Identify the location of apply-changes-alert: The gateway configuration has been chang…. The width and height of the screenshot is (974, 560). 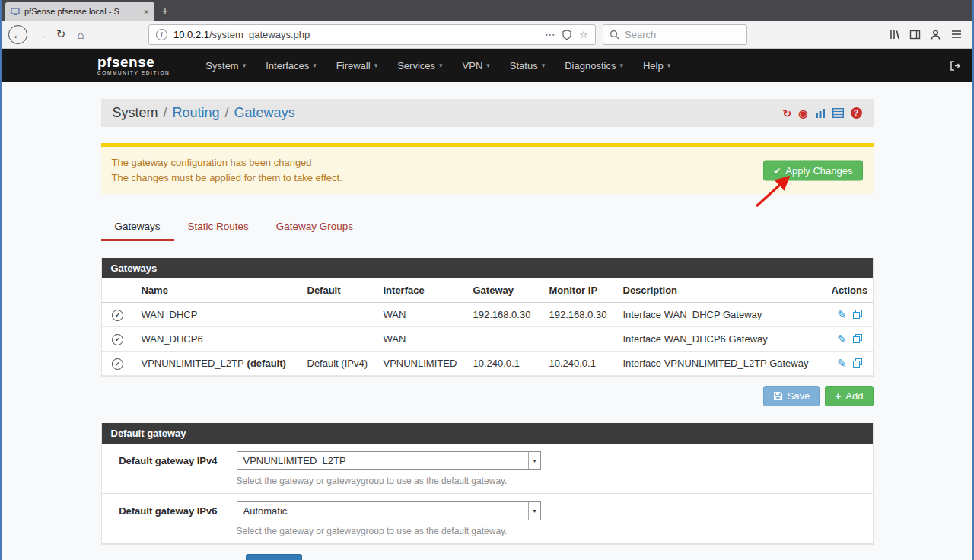
(487, 169).